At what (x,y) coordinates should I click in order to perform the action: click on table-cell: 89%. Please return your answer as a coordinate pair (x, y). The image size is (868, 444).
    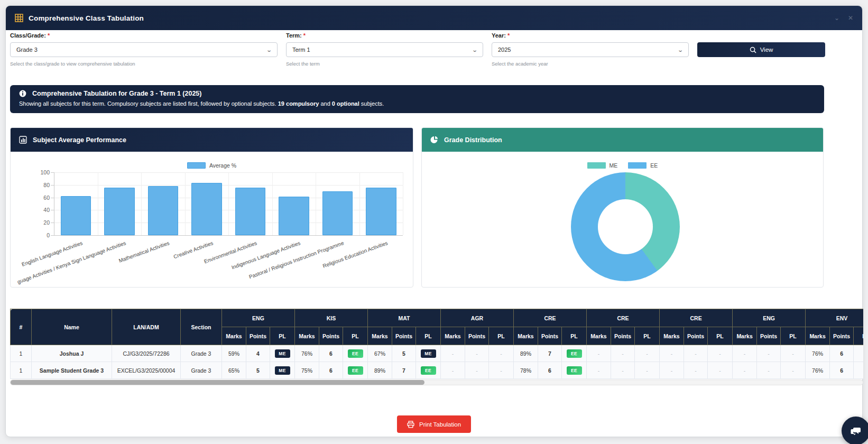
    Looking at the image, I should click on (526, 354).